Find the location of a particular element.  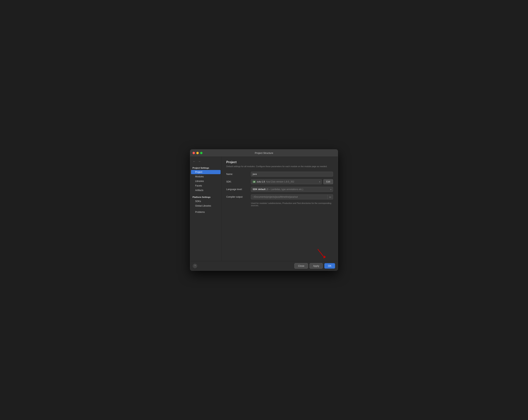

project-settings-header: Project Settings is located at coordinates (206, 168).